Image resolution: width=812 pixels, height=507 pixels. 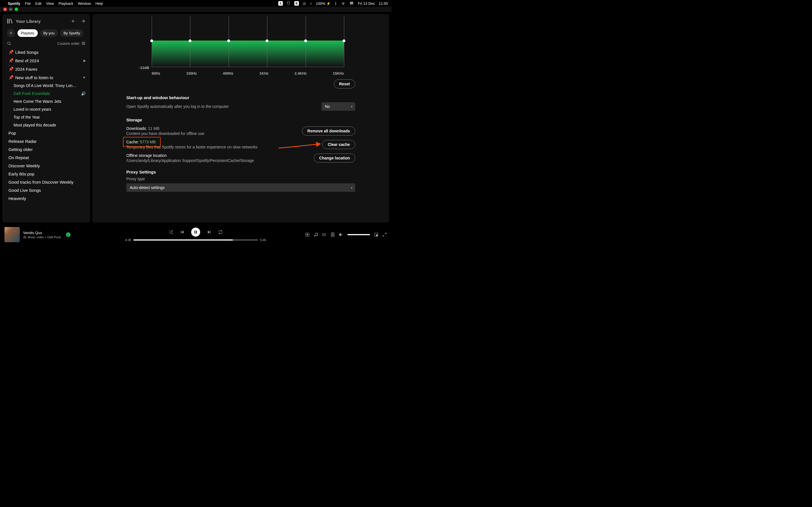 I want to click on elapsed-time: 4:36, so click(x=128, y=240).